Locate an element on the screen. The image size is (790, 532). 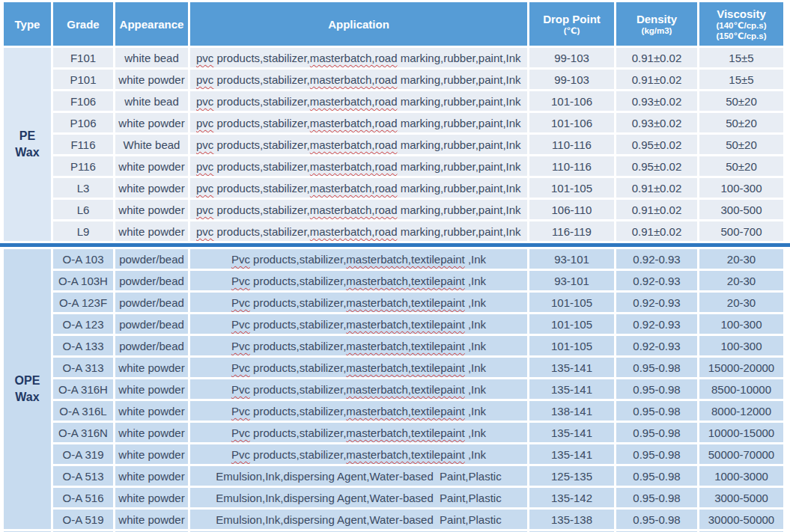
application-text-misspelled: masterbatch,road is located at coordinates (353, 145).